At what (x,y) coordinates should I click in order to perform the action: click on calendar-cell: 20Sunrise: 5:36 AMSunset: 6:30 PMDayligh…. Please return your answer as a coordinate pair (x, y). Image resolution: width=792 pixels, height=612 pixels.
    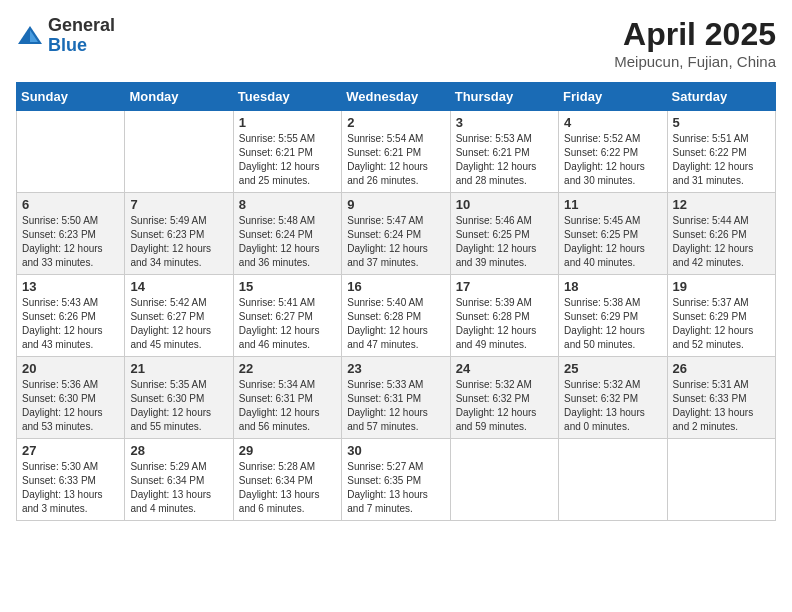
    Looking at the image, I should click on (71, 398).